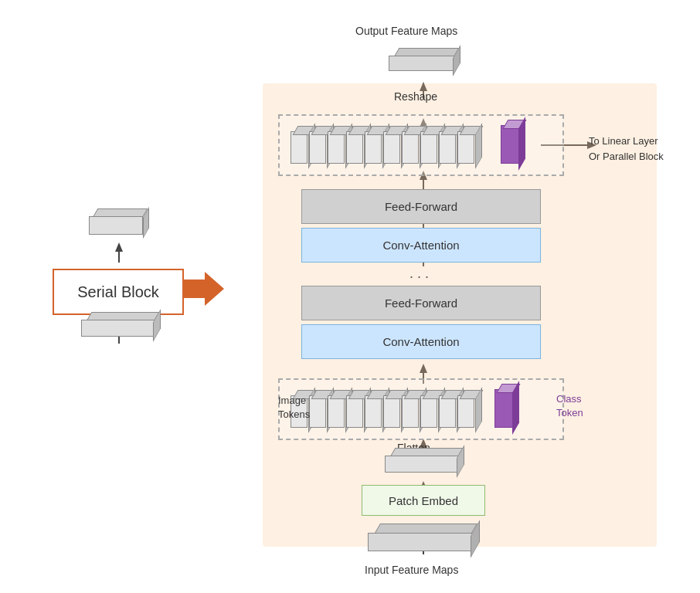 This screenshot has width=700, height=593. I want to click on feed-forward-1-box: Feed-Forward, so click(421, 207).